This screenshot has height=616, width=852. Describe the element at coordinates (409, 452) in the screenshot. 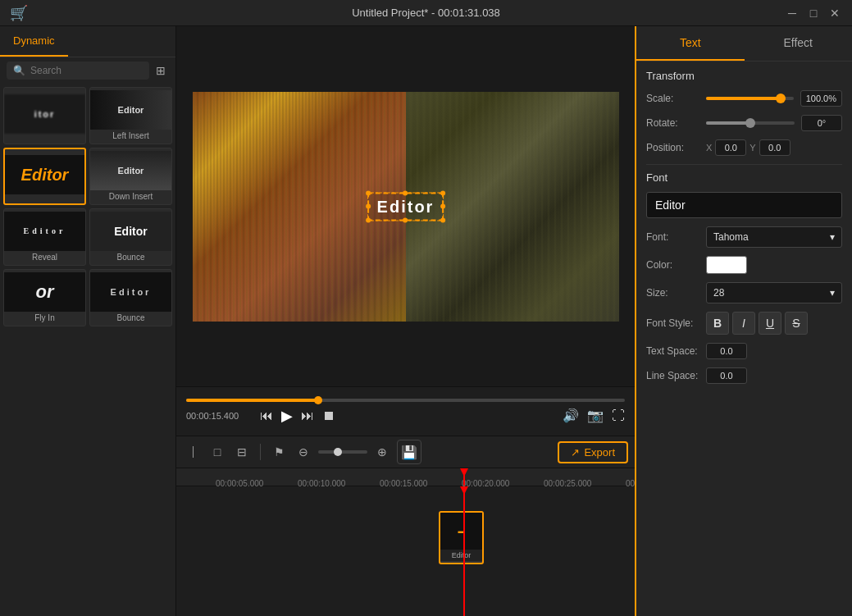

I see `save-icon-button: 💾` at that location.